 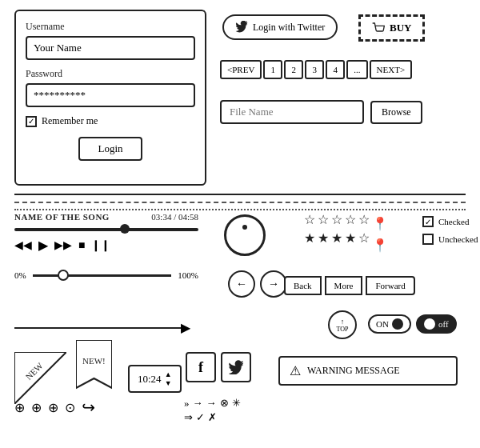 I want to click on arrow-line, so click(x=98, y=328).